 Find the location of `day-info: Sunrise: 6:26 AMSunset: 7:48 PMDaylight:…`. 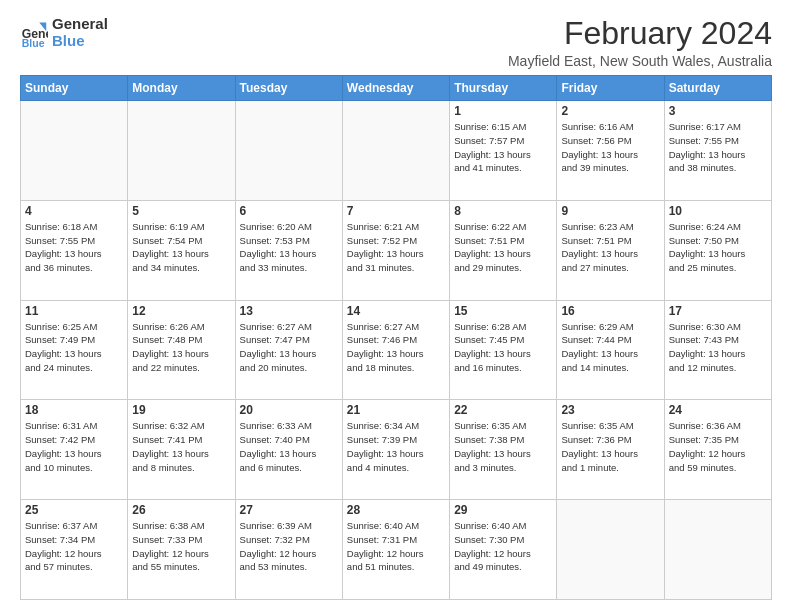

day-info: Sunrise: 6:26 AMSunset: 7:48 PMDaylight:… is located at coordinates (181, 348).